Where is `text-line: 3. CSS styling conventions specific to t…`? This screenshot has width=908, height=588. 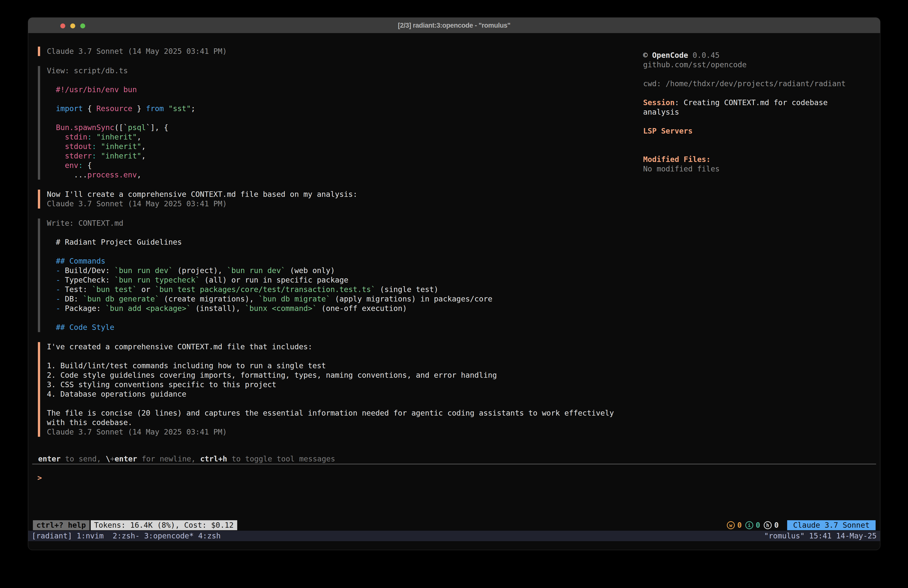
text-line: 3. CSS styling conventions specific to t… is located at coordinates (341, 385).